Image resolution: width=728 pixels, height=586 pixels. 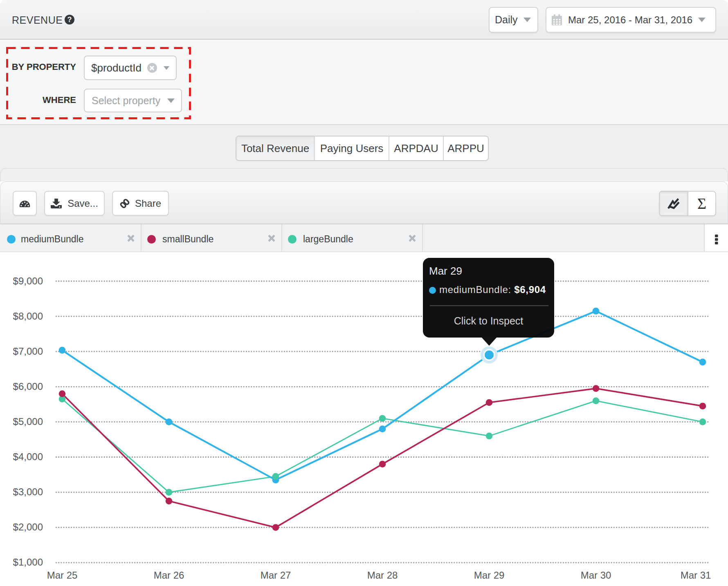 I want to click on svg-text: Mar 25, so click(x=62, y=575).